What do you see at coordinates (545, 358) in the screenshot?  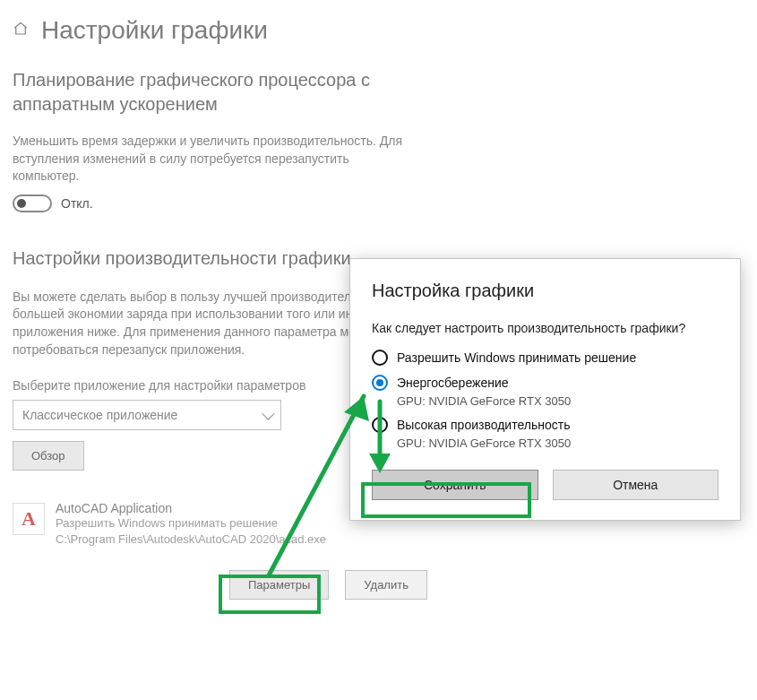 I see `radio-let-windows-decide: Разрешить Windows принимать решение` at bounding box center [545, 358].